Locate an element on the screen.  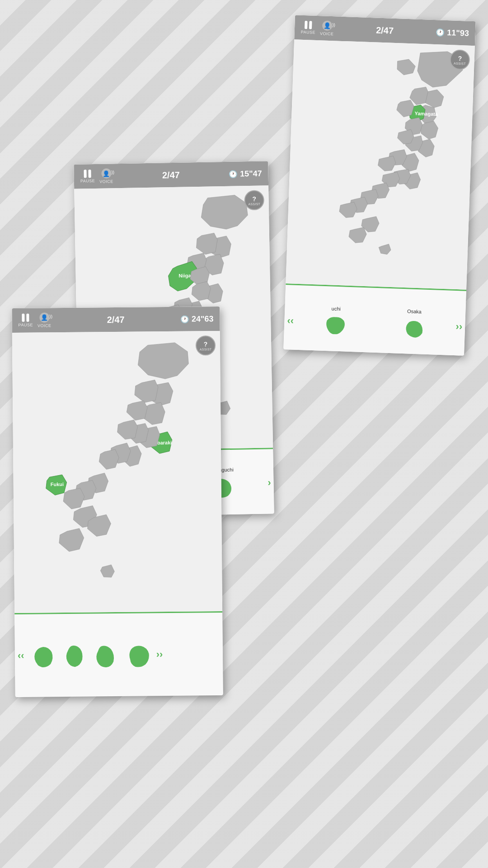
pause-button-2: PAUSE is located at coordinates (88, 176).